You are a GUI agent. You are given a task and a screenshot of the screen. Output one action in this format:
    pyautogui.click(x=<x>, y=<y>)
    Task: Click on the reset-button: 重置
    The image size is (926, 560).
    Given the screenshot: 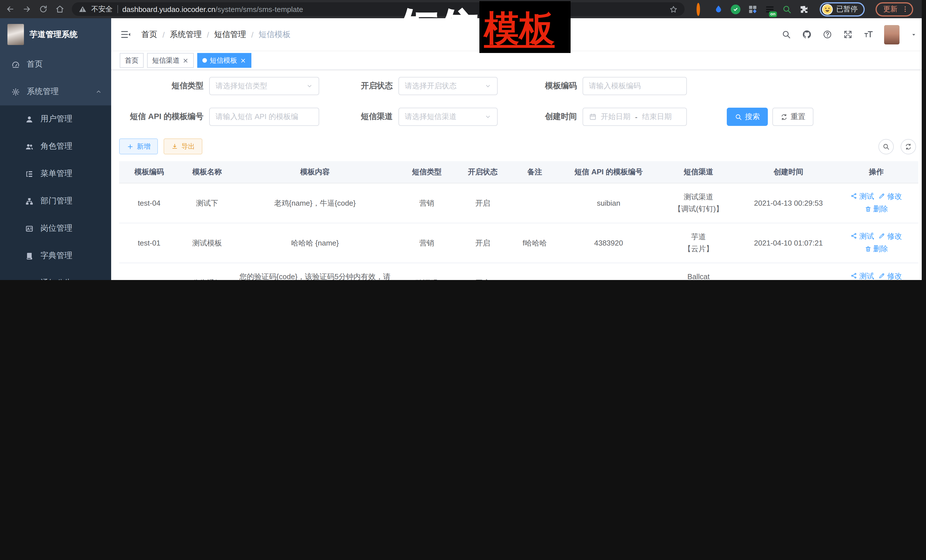 What is the action you would take?
    pyautogui.click(x=793, y=117)
    